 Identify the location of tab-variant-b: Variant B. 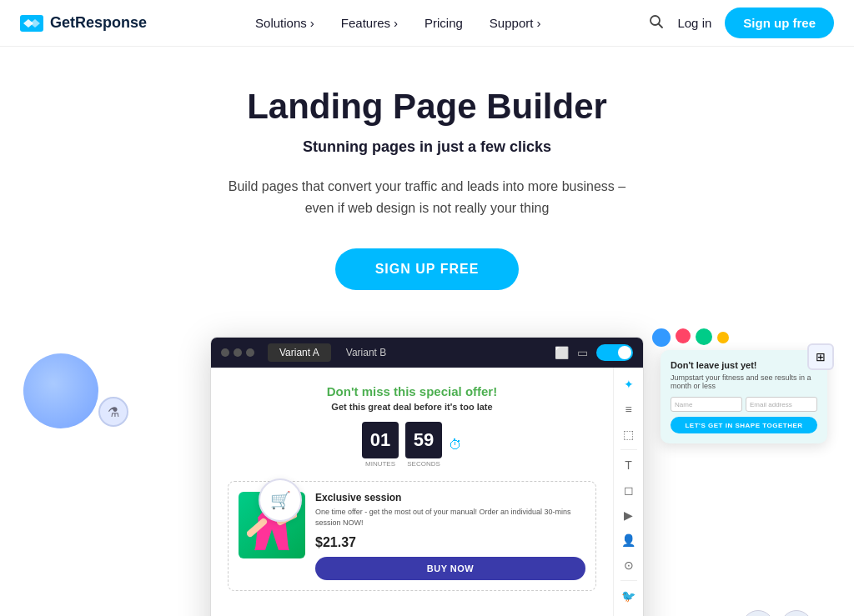
(366, 353).